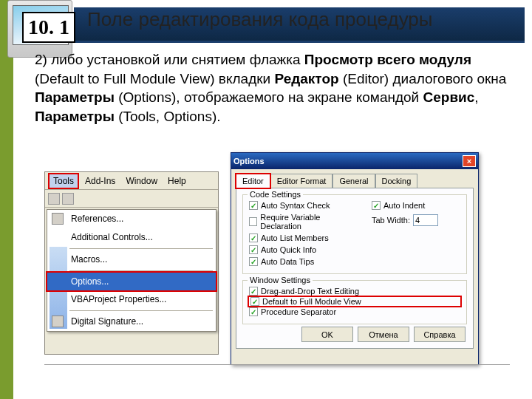  I want to click on checkbox-auto-list-members: ✓Auto List Members, so click(303, 238).